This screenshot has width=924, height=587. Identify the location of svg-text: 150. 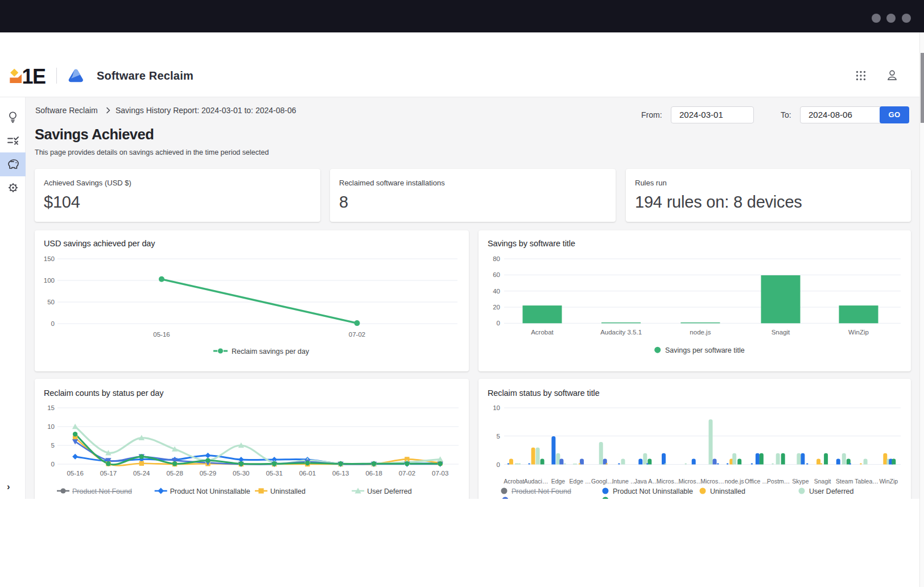
(49, 259).